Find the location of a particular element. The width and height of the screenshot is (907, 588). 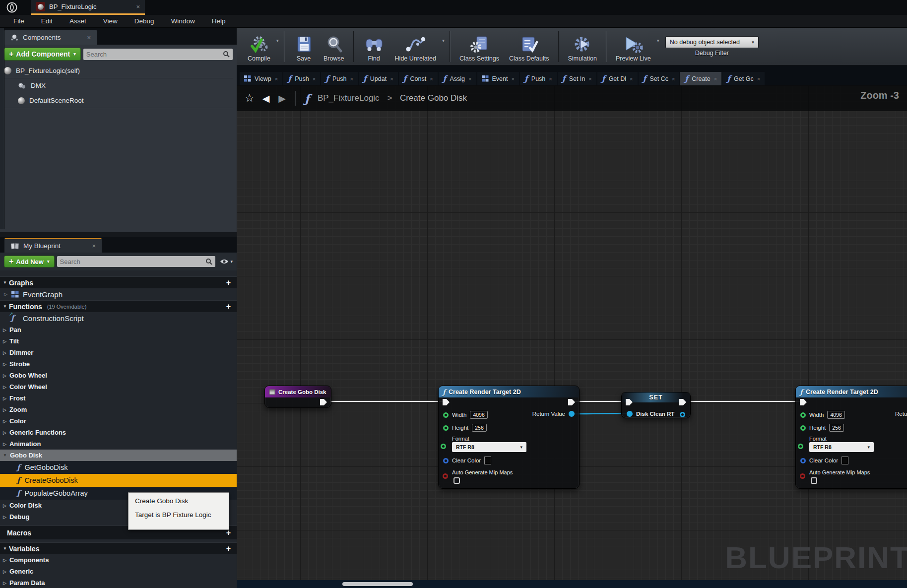

graph-tab-set-color: ƒSet Cc× is located at coordinates (659, 78).